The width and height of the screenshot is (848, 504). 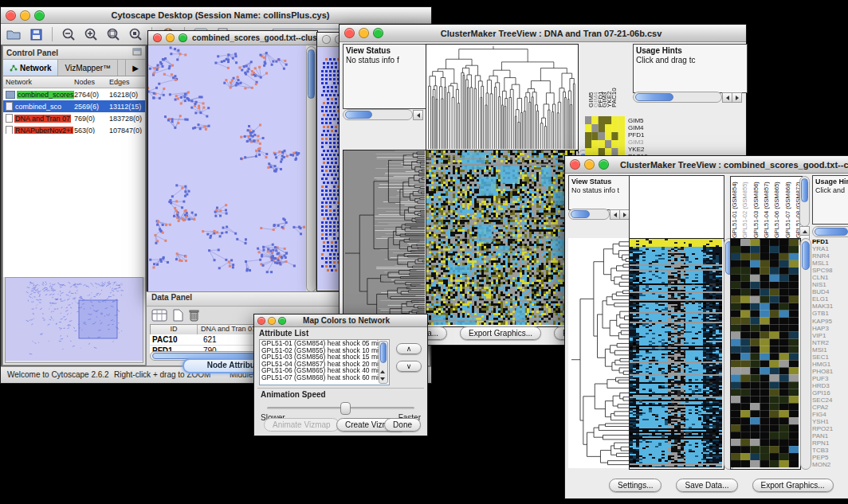 What do you see at coordinates (233, 38) in the screenshot?
I see `network-view-titlebar: combined_scores_good.txt--cluste...` at bounding box center [233, 38].